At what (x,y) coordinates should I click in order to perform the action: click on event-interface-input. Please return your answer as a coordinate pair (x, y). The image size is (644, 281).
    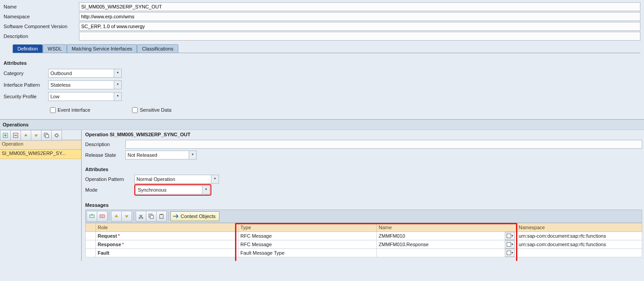
    Looking at the image, I should click on (53, 110).